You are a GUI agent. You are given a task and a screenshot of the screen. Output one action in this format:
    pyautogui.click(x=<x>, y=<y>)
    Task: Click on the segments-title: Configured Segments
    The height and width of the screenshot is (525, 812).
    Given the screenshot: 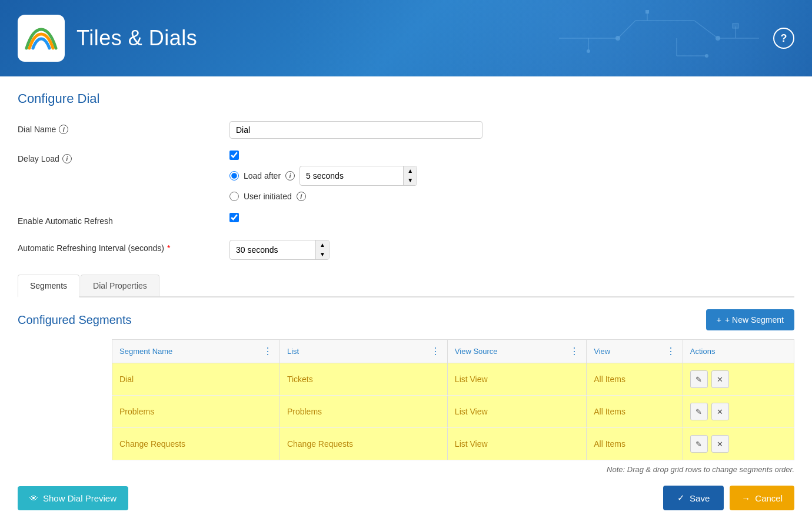 What is the action you would take?
    pyautogui.click(x=74, y=320)
    